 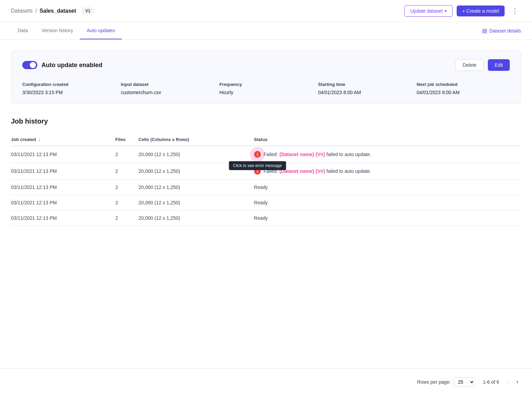 I want to click on error-cell: !Click to see error messageFailed: {Data…, so click(x=388, y=154).